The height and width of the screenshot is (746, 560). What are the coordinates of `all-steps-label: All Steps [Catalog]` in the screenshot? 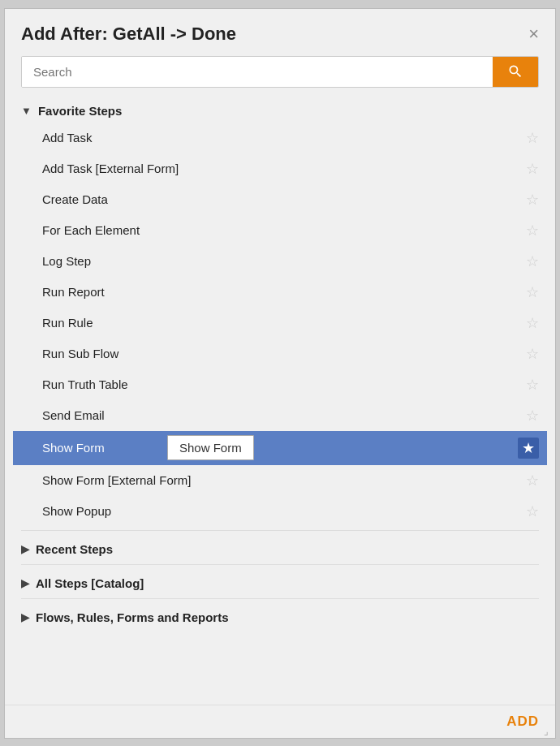 It's located at (89, 583).